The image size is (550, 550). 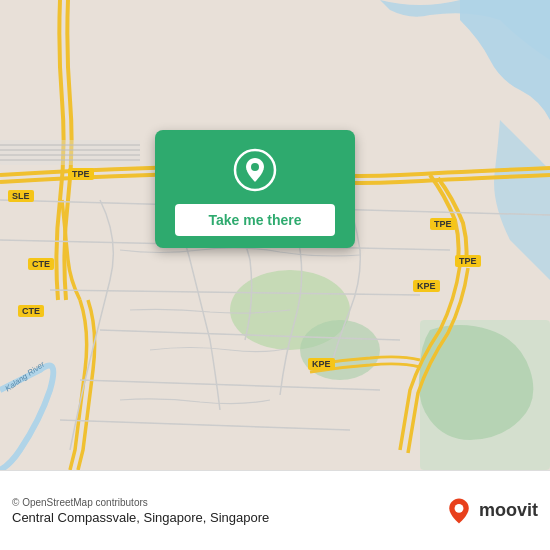 I want to click on road-label-cte1: CTE, so click(x=41, y=264).